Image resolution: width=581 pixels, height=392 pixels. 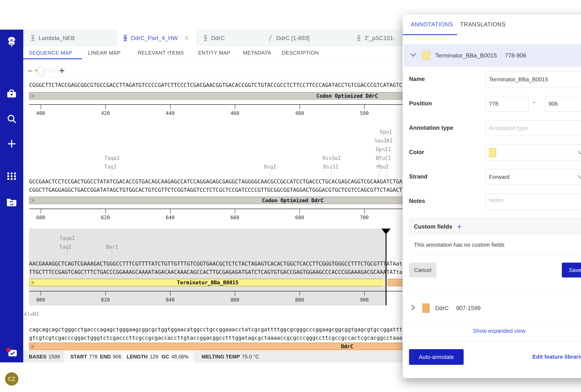 What do you see at coordinates (218, 38) in the screenshot?
I see `tab-label: DdrC` at bounding box center [218, 38].